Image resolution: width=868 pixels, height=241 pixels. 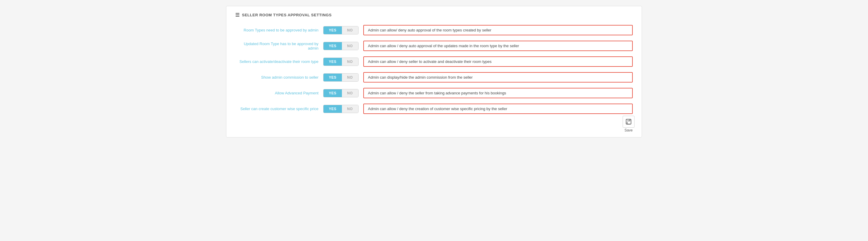 I want to click on save-label: Save, so click(x=628, y=130).